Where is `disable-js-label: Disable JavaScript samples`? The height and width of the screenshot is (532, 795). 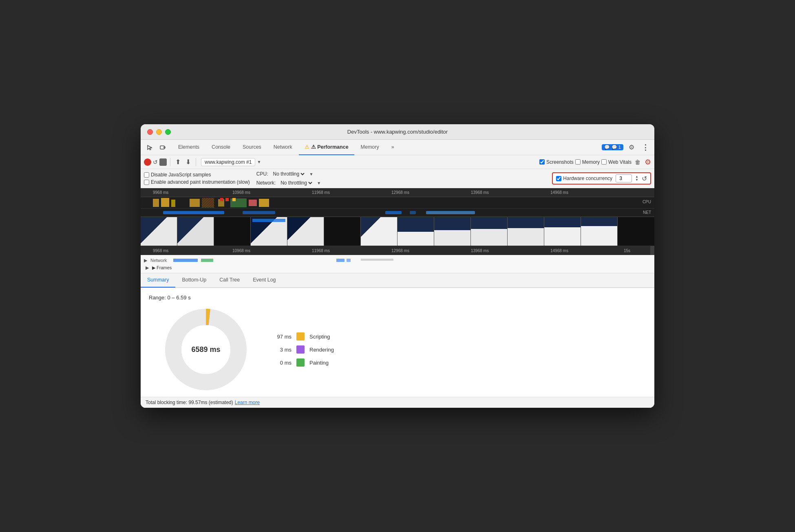 disable-js-label: Disable JavaScript samples is located at coordinates (197, 175).